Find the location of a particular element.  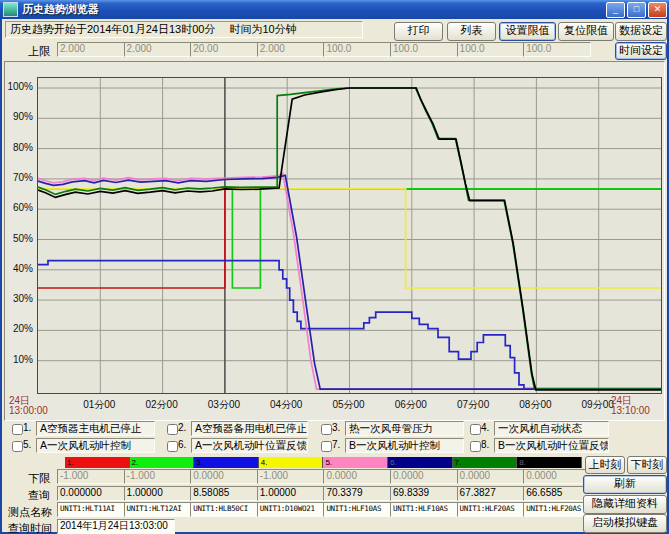

points-field-6: UNIT1:HLF10AS is located at coordinates (424, 510).